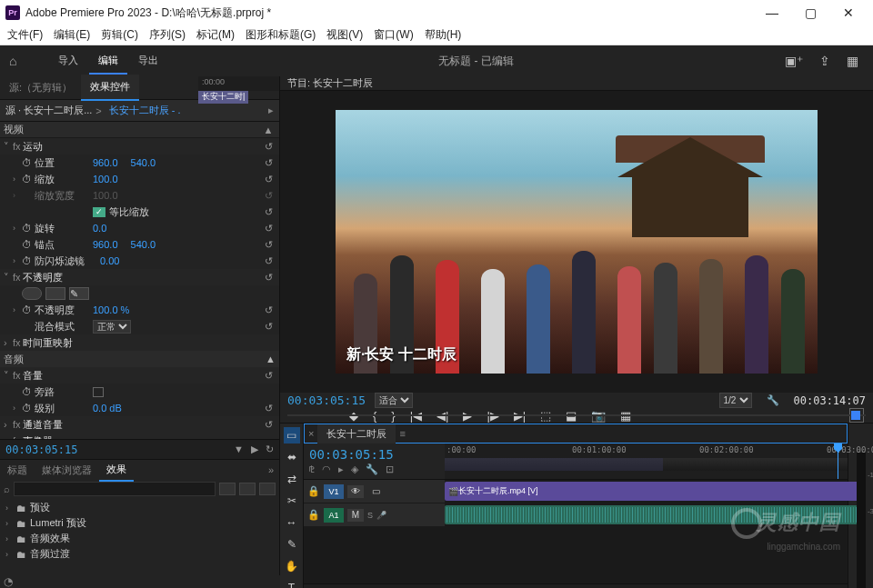  I want to click on menu-clip: 剪辑(C), so click(120, 35).